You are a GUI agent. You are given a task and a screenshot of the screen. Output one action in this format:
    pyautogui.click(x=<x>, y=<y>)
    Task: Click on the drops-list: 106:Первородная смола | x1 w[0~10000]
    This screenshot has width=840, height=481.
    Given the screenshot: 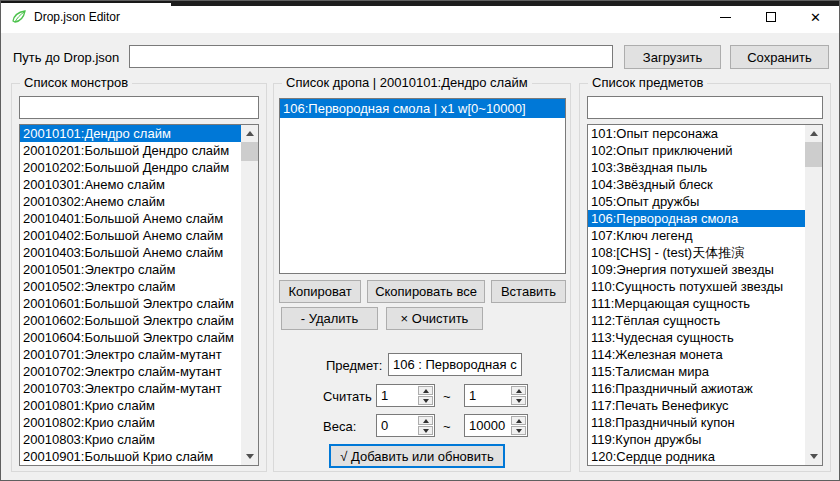 What is the action you would take?
    pyautogui.click(x=422, y=186)
    